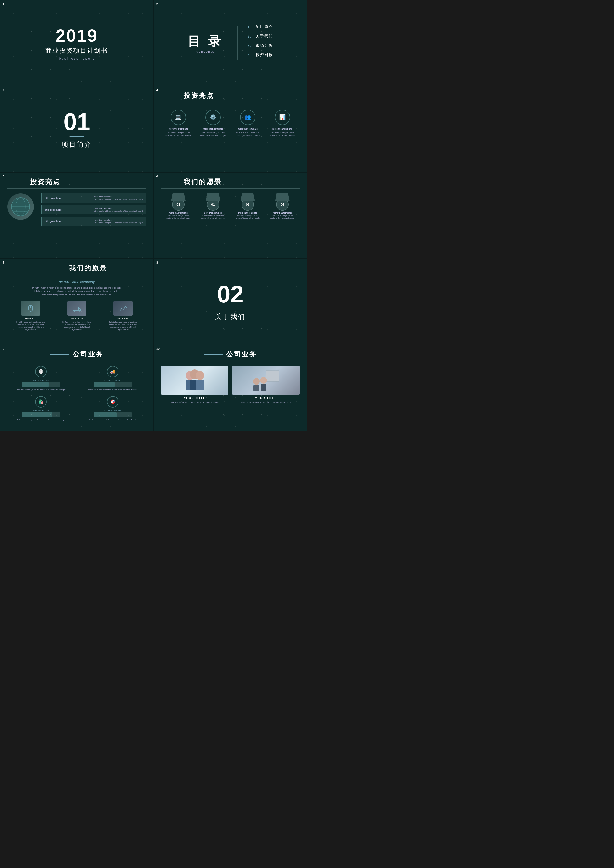 The image size is (614, 868). What do you see at coordinates (113, 371) in the screenshot?
I see `biz-icon-1: 🚚` at bounding box center [113, 371].